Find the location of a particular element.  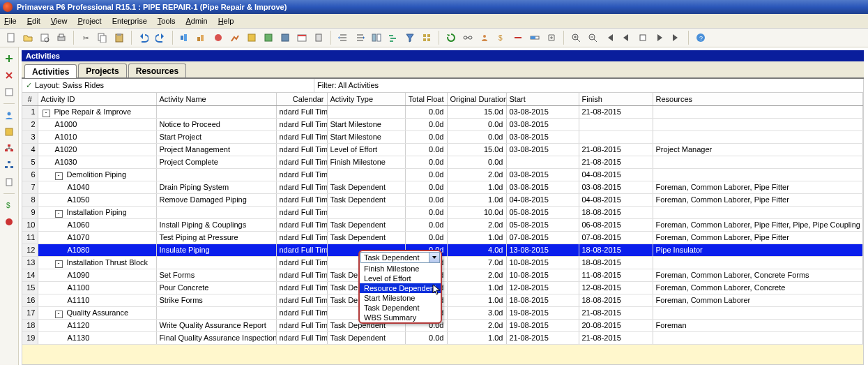

menu-file: File is located at coordinates (10, 21).